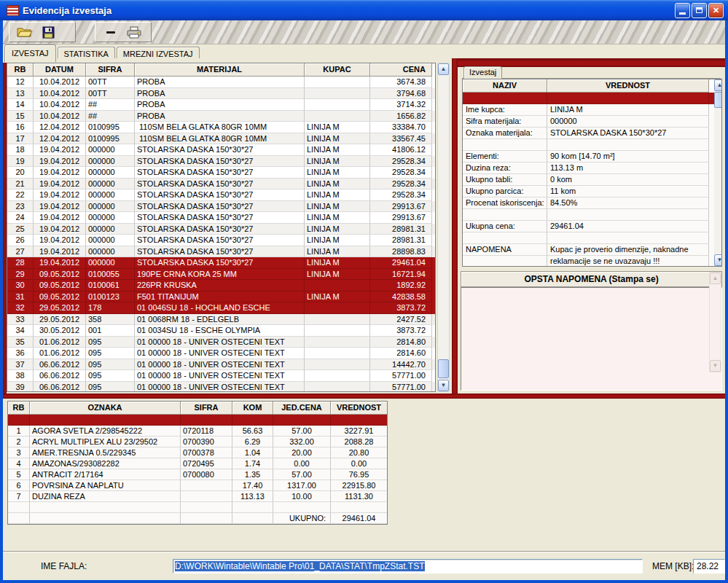 The width and height of the screenshot is (728, 583). Describe the element at coordinates (31, 53) in the screenshot. I see `tab-izvestaj: IZVESTAJ` at that location.